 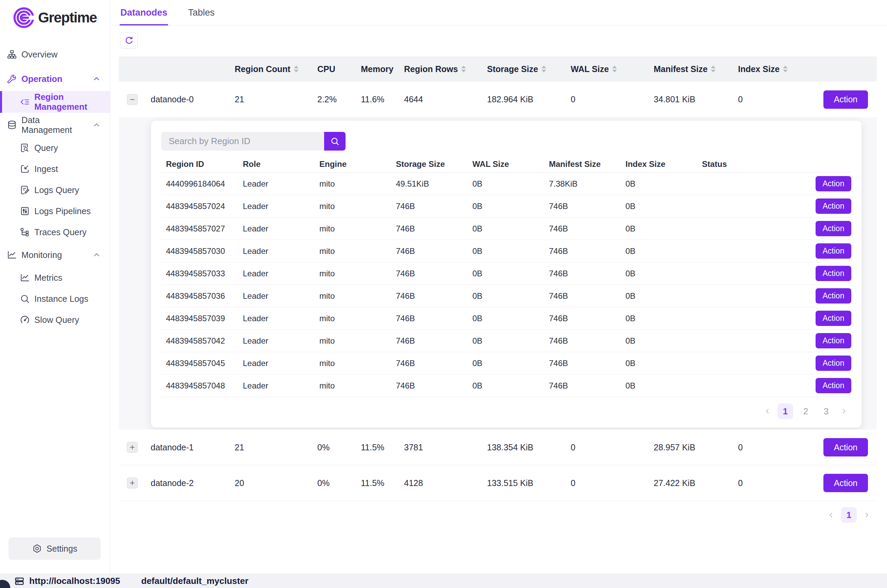 I want to click on chevron-up-icon, so click(x=97, y=255).